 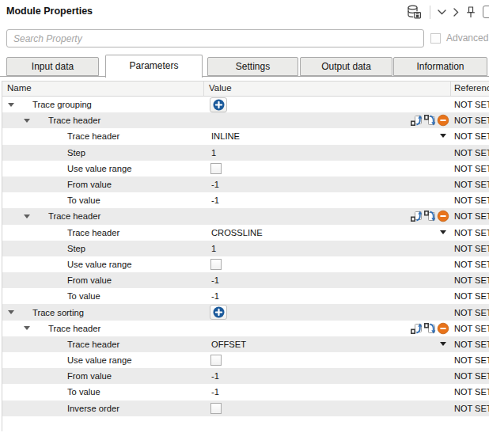 I want to click on value-text: INLINE, so click(x=226, y=136).